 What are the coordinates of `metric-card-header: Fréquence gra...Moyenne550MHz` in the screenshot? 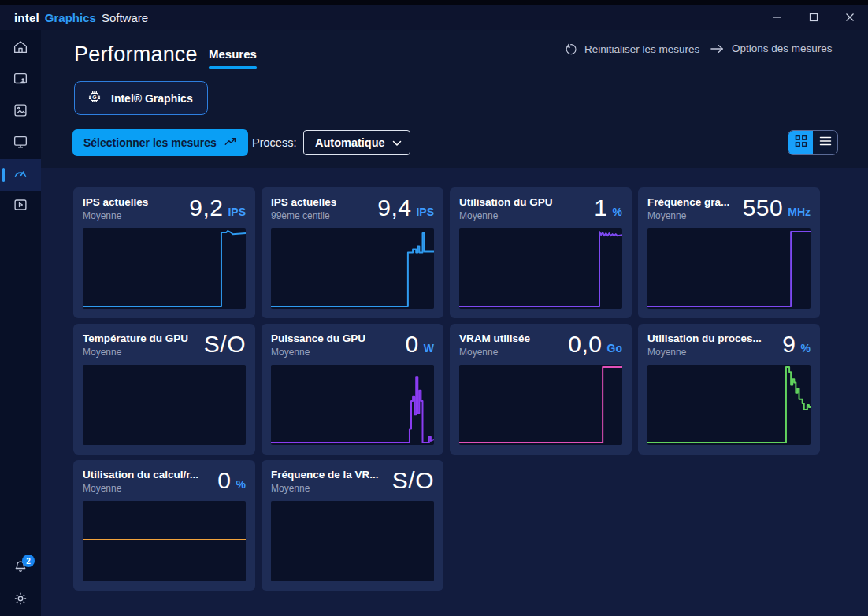 It's located at (729, 209).